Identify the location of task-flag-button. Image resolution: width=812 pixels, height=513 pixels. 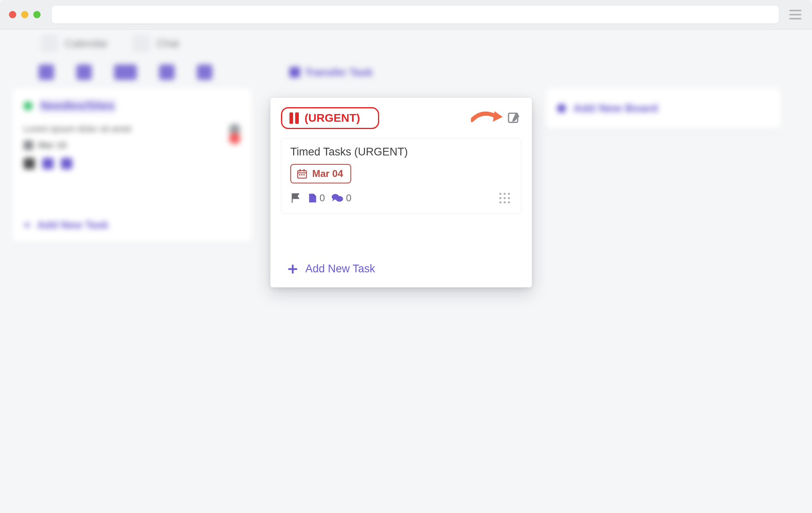
(296, 198).